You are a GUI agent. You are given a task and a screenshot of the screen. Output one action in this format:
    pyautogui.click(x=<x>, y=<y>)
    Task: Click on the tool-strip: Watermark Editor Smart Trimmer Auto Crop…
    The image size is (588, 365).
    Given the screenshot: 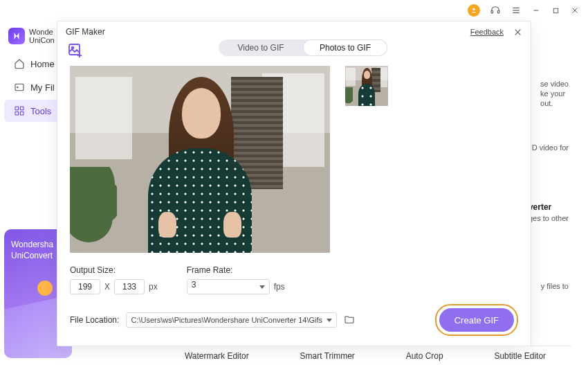 What is the action you would take?
    pyautogui.click(x=365, y=354)
    